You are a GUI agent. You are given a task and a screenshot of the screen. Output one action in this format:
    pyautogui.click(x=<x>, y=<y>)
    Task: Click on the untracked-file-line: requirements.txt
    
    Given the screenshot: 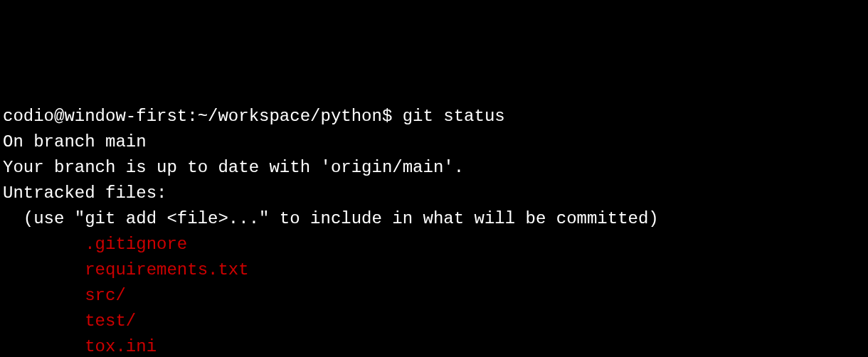 What is the action you would take?
    pyautogui.click(x=434, y=270)
    